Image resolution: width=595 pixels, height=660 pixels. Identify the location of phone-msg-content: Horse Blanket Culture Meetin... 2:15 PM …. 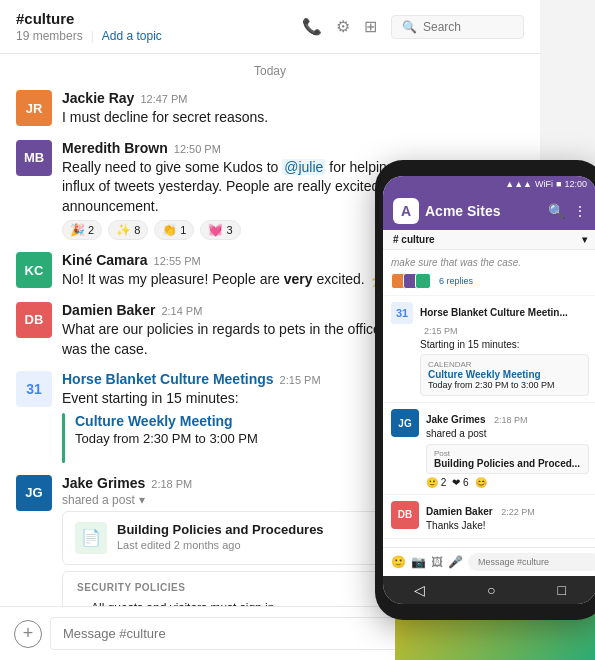
(504, 350).